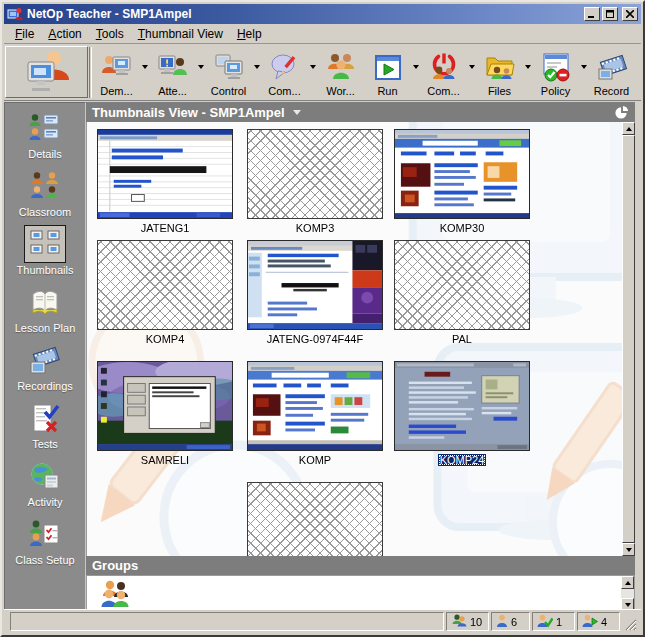 This screenshot has height=637, width=645. What do you see at coordinates (563, 622) in the screenshot?
I see `status-value: 1` at bounding box center [563, 622].